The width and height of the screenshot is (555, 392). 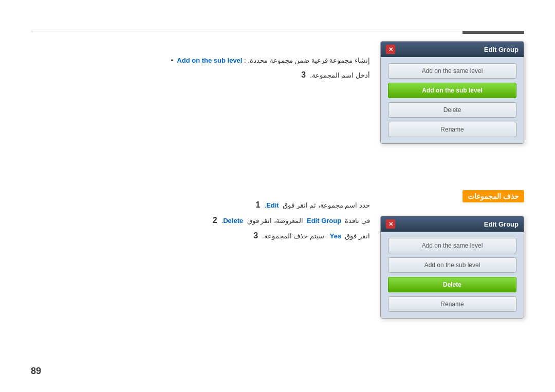 I want to click on bullet-line: إنشاء مجموعة فرعية ضمن مجموعة محددة. : A…, so click(x=200, y=61).